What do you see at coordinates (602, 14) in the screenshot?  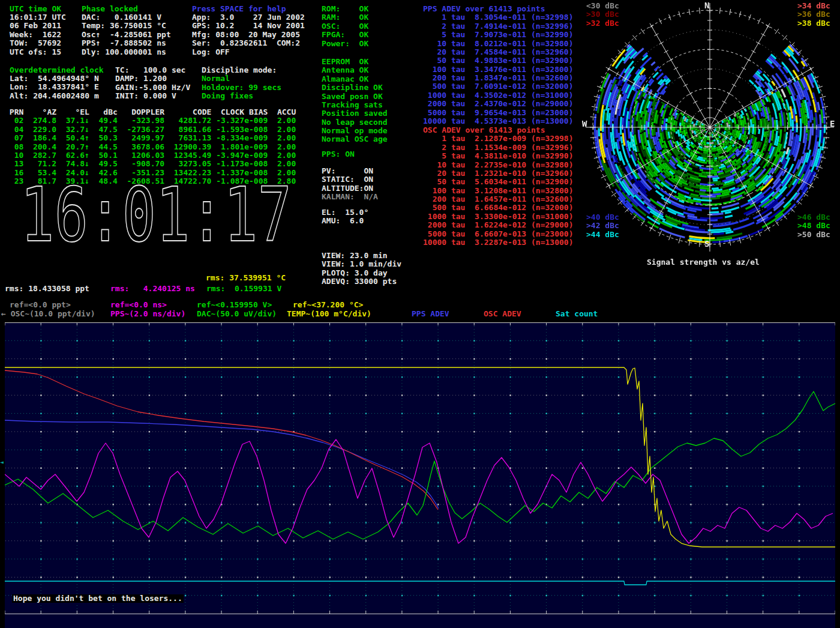 I see `line: >30 dBc` at bounding box center [602, 14].